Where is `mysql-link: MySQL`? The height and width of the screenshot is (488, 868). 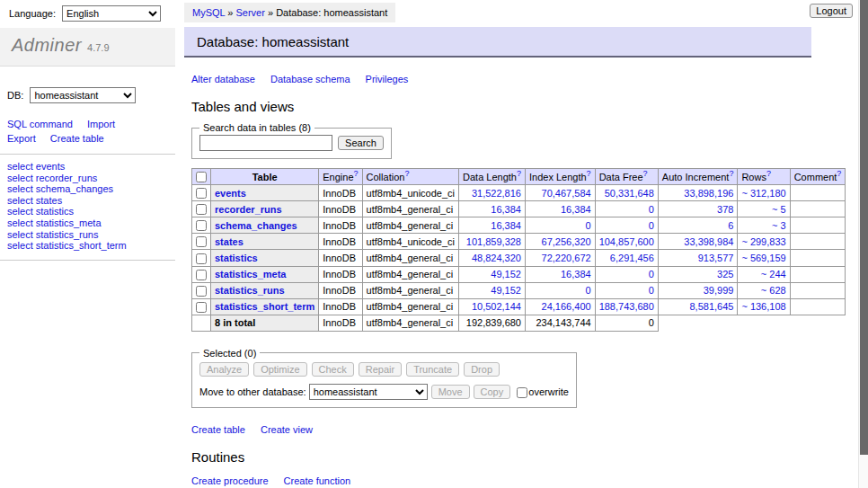 mysql-link: MySQL is located at coordinates (208, 13).